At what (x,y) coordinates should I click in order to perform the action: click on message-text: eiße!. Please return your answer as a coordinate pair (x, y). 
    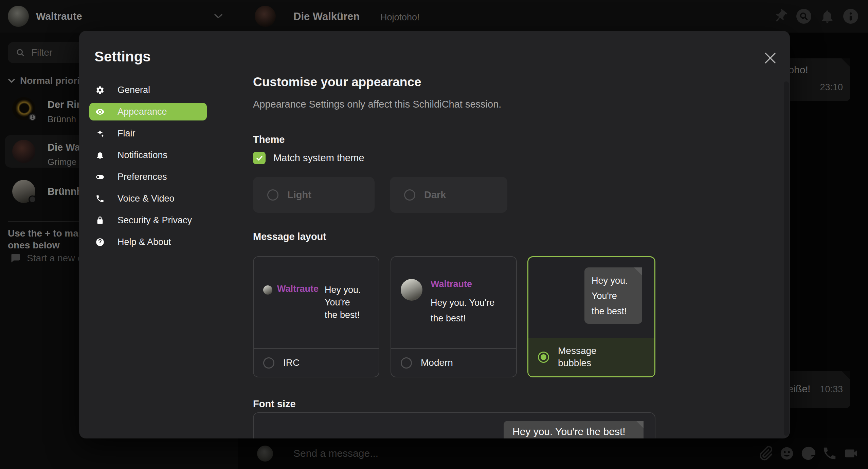
    Looking at the image, I should click on (799, 389).